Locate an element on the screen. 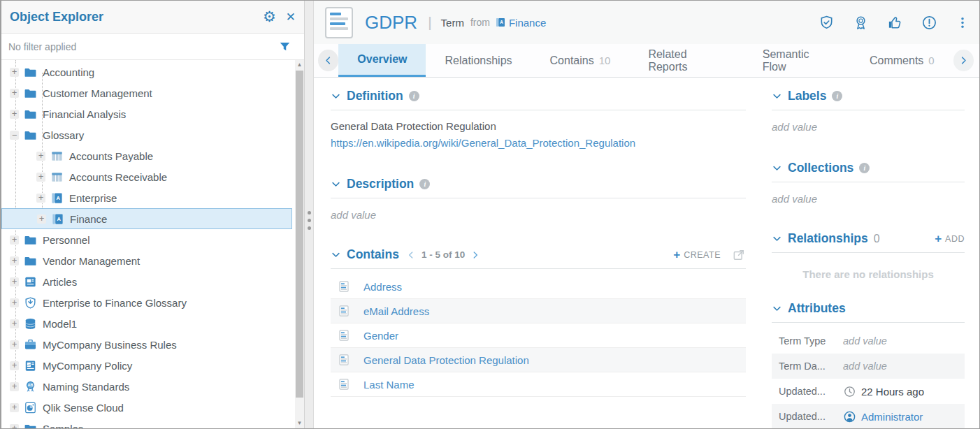  filter-funnel-icon is located at coordinates (285, 47).